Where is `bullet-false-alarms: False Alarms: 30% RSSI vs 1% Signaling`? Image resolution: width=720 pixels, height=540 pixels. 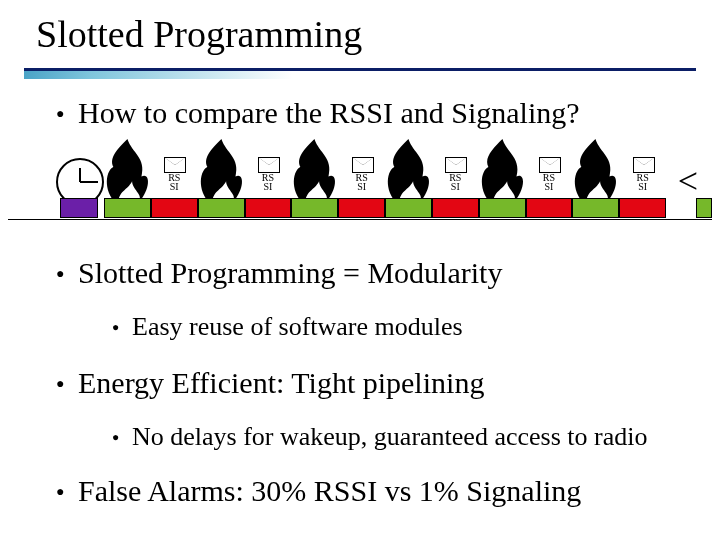 bullet-false-alarms: False Alarms: 30% RSSI vs 1% Signaling is located at coordinates (330, 491).